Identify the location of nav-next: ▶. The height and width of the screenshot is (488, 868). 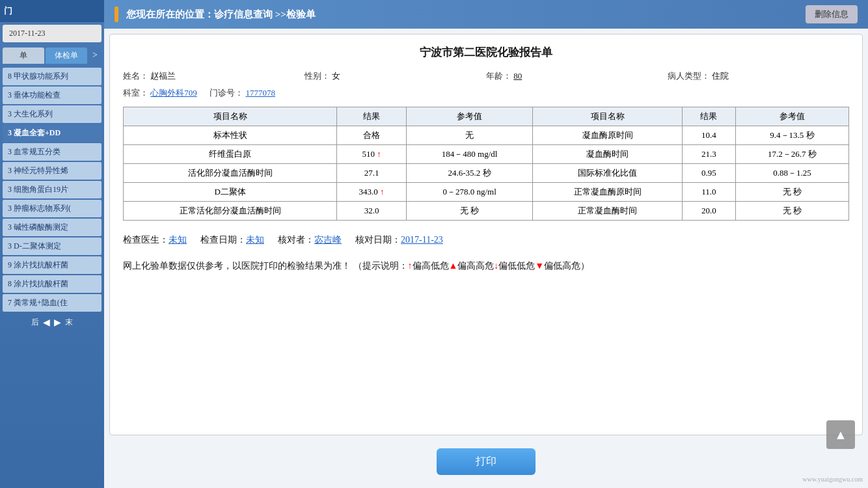
(57, 323).